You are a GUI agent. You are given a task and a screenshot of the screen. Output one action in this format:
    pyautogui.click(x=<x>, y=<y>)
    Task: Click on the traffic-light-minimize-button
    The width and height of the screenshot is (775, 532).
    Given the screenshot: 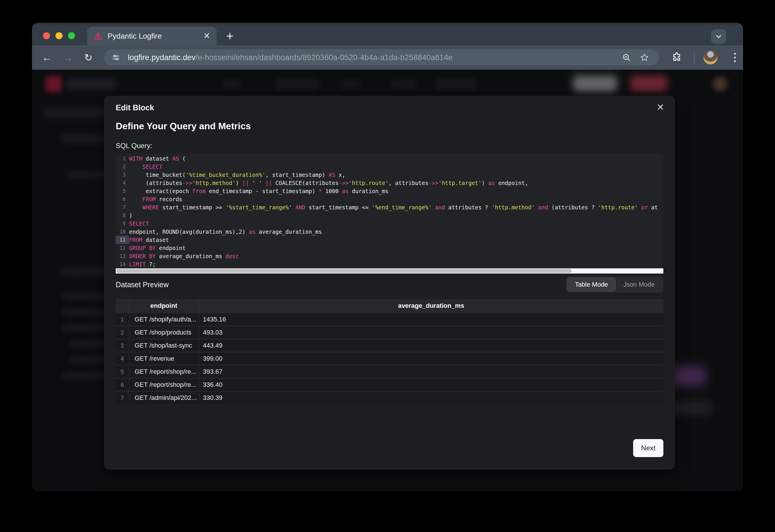 What is the action you would take?
    pyautogui.click(x=59, y=36)
    